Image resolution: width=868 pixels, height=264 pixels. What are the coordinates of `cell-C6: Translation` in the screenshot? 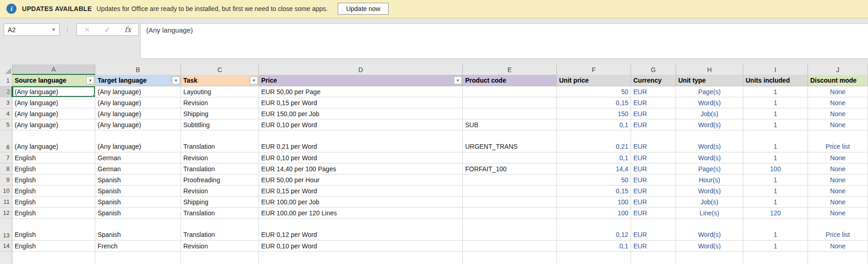 It's located at (220, 141).